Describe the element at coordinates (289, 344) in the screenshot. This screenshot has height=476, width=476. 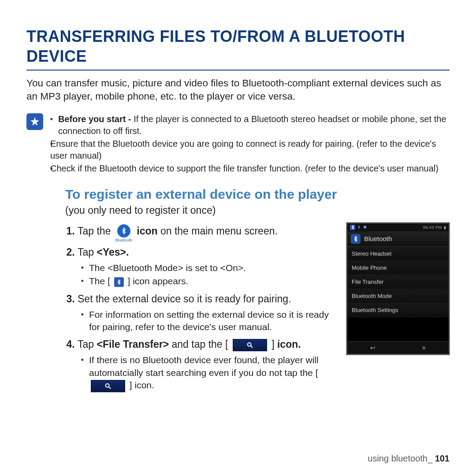
I see `step-4-bold2: icon.` at that location.